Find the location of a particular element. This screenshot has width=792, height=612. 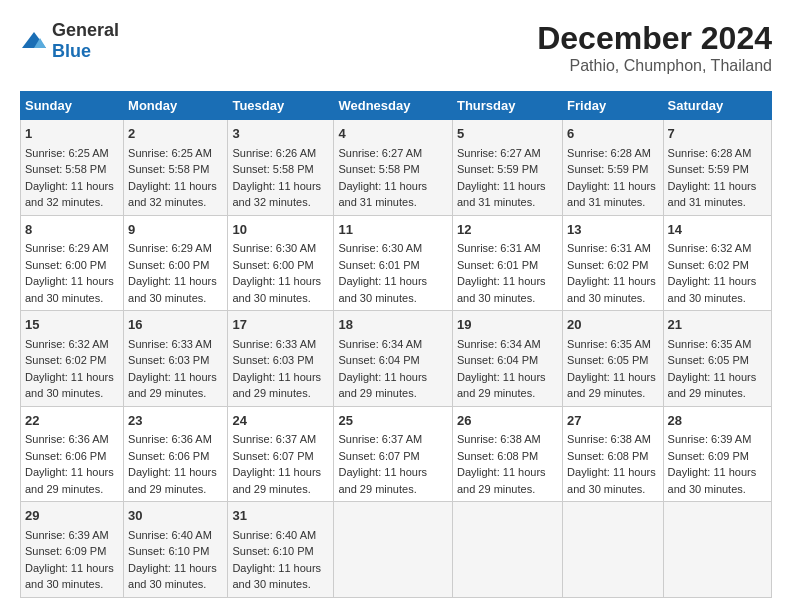

header-wednesday: Wednesday is located at coordinates (394, 106).